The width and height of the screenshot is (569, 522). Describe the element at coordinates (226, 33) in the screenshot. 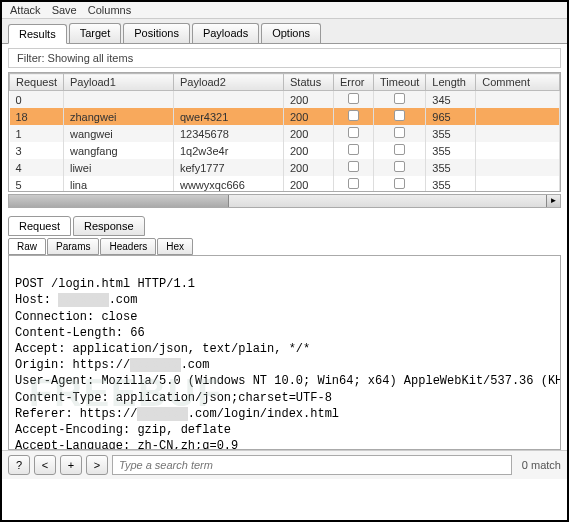

I see `tab-payloads: Payloads` at that location.